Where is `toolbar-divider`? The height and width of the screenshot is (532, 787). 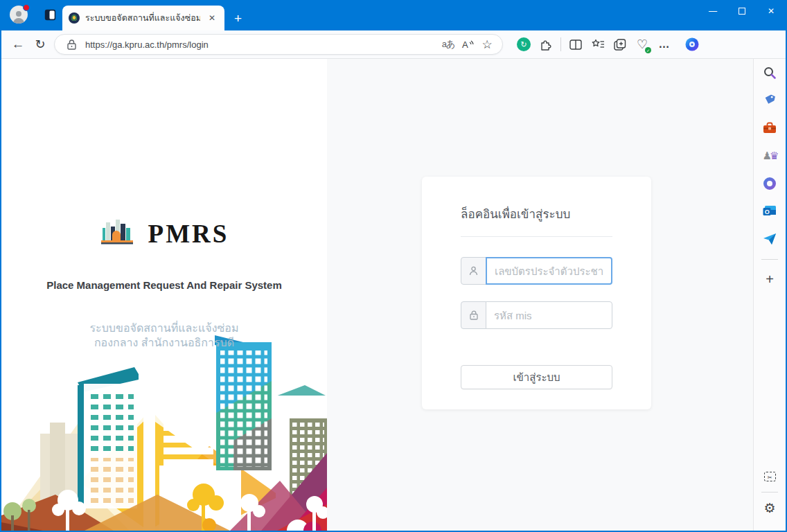 toolbar-divider is located at coordinates (561, 44).